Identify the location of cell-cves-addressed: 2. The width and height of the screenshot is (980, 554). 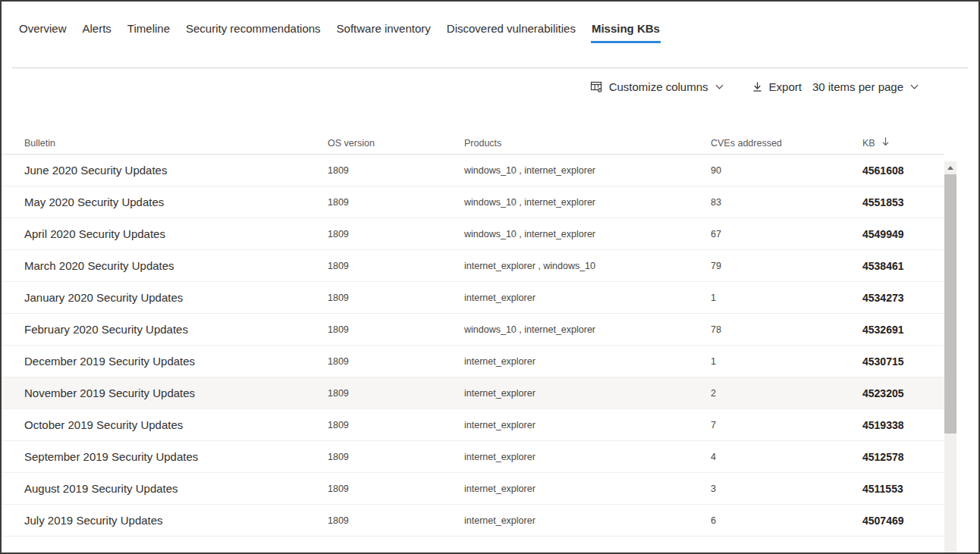
(787, 393).